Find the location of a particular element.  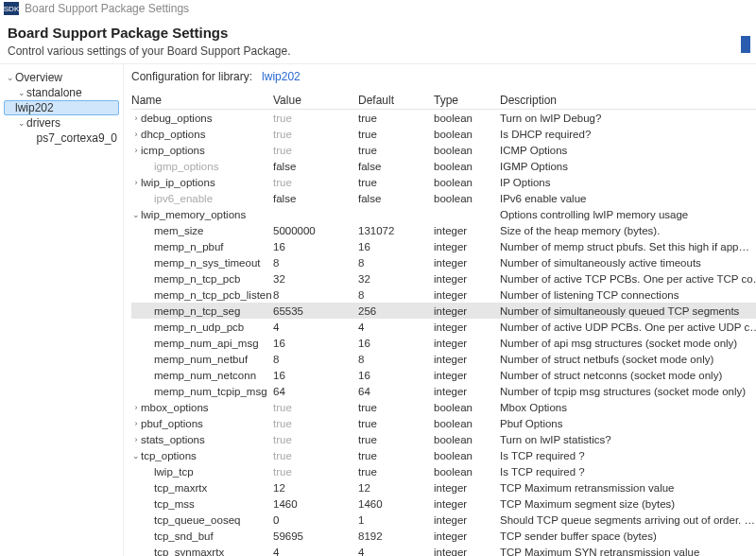

setting-default: 64 is located at coordinates (396, 391).